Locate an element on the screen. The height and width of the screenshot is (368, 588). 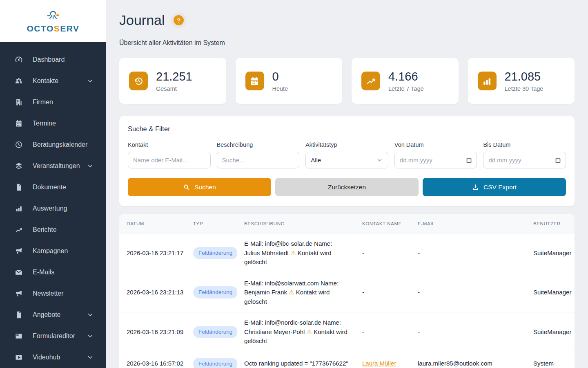
cell-kontakt-name: - is located at coordinates (383, 332).